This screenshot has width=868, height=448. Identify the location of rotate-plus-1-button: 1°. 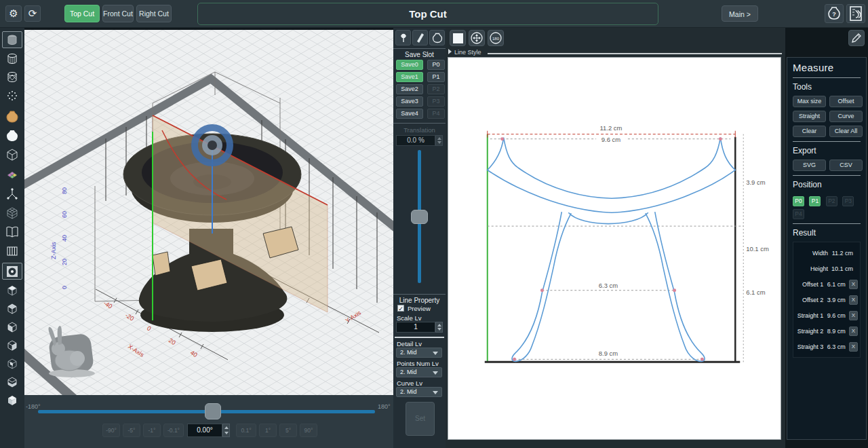
(268, 430).